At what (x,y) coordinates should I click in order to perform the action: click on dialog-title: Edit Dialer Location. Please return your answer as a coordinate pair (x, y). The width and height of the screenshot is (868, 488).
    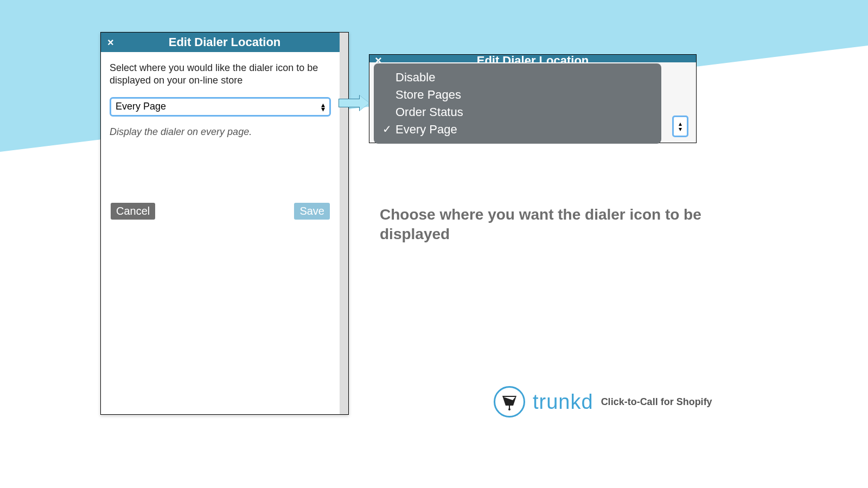
    Looking at the image, I should click on (225, 42).